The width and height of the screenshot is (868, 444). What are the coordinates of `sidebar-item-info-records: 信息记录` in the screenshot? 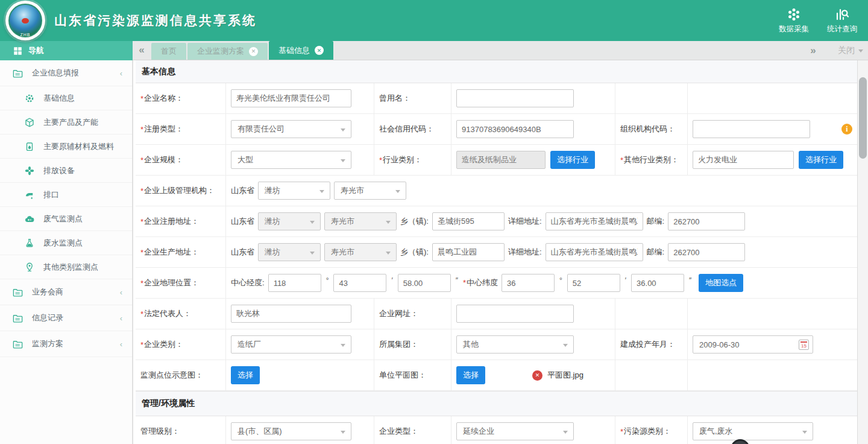 It's located at (66, 319).